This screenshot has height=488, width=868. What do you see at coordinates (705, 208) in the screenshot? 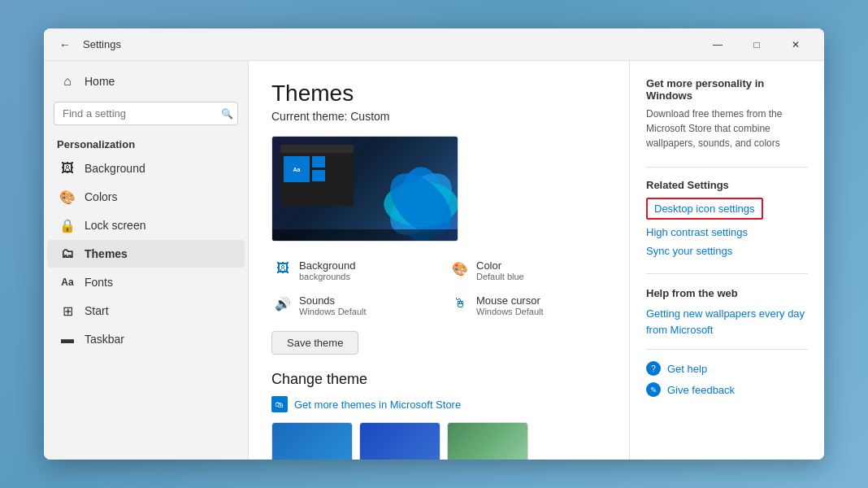
I see `desktop-icon-settings-link: Desktop icon settings` at bounding box center [705, 208].